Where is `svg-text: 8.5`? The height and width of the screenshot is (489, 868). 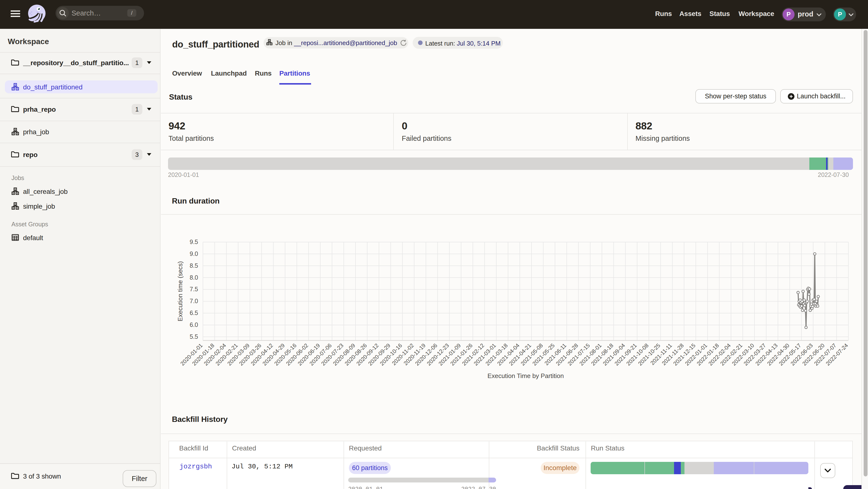
svg-text: 8.5 is located at coordinates (194, 266).